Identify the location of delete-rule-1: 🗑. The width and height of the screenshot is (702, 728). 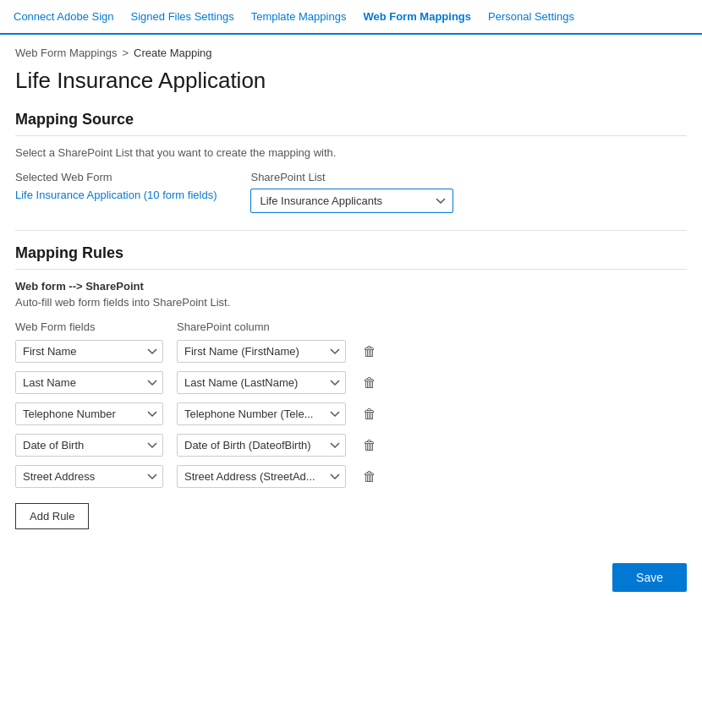
(370, 352).